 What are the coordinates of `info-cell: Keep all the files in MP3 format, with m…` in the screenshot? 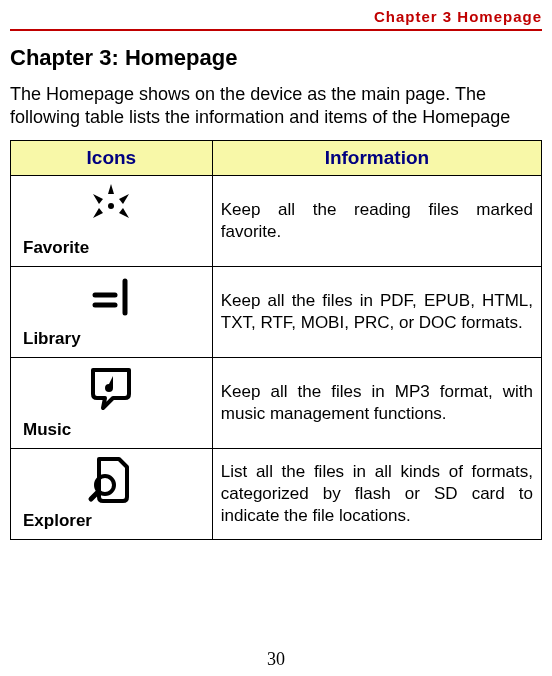 It's located at (376, 402).